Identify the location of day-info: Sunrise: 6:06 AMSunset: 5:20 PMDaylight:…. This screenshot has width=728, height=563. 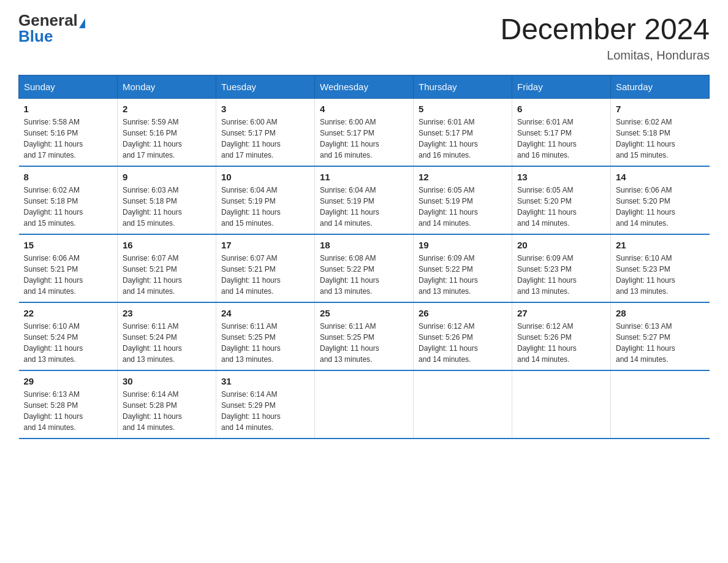
(661, 207).